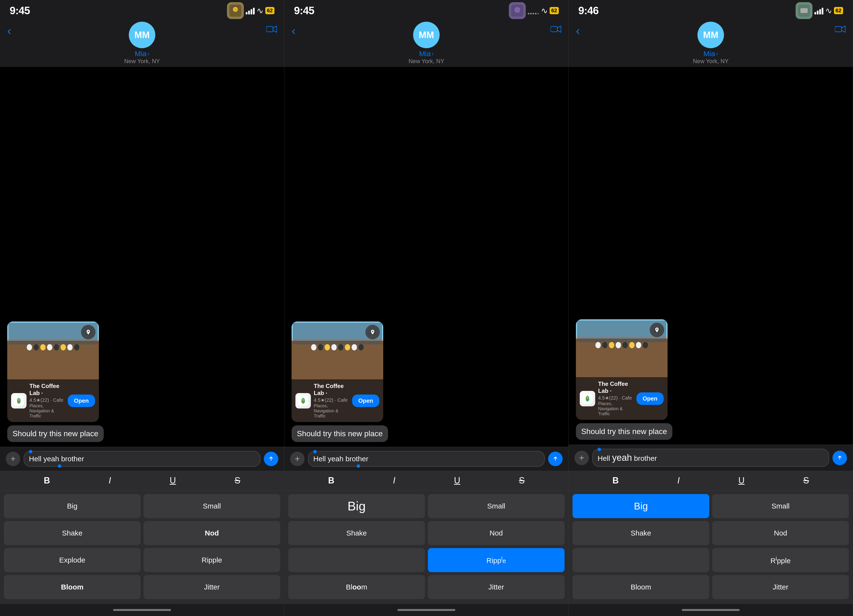  Describe the element at coordinates (53, 372) in the screenshot. I see `map-card-1: The Coffee Lab · 4.5★(22) · Cafe Places,…` at that location.